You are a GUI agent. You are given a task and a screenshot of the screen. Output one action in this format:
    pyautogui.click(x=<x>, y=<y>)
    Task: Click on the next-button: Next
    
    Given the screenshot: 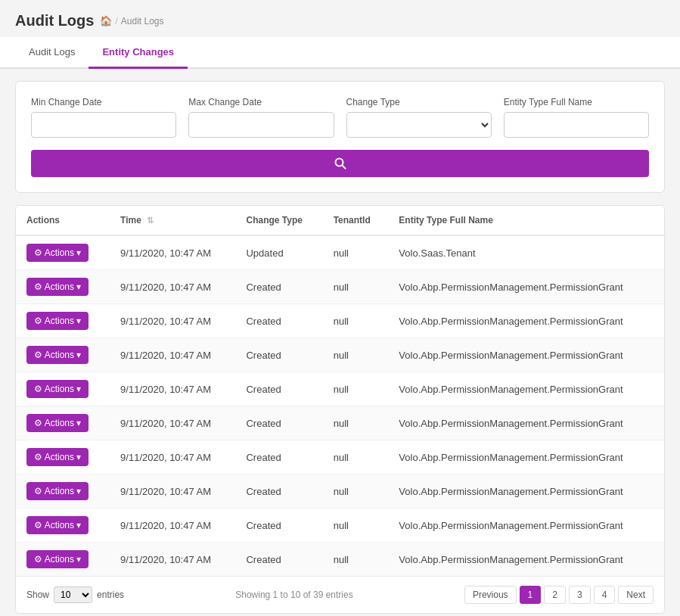 What is the action you would take?
    pyautogui.click(x=635, y=595)
    